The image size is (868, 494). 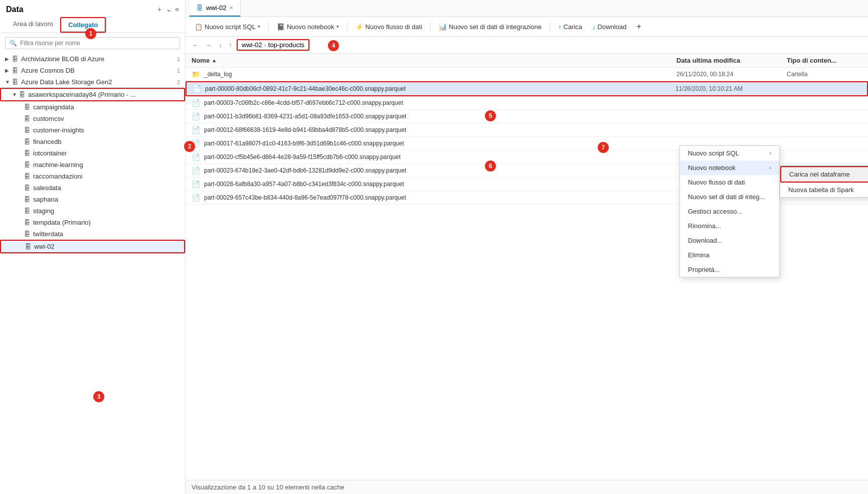 What do you see at coordinates (527, 9) in the screenshot?
I see `tab-bar: 🗄 wwi-02 ✕` at bounding box center [527, 9].